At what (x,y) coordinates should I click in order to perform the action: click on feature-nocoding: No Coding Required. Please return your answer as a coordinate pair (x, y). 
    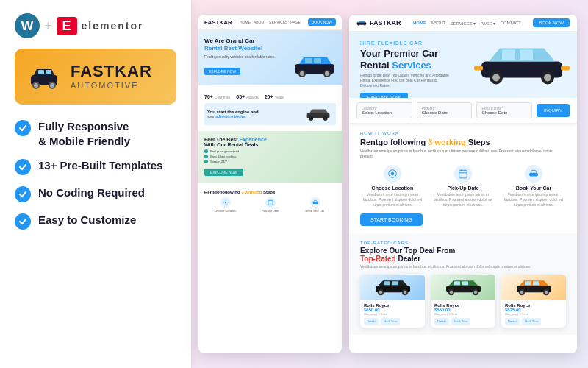
    Looking at the image, I should click on (96, 194).